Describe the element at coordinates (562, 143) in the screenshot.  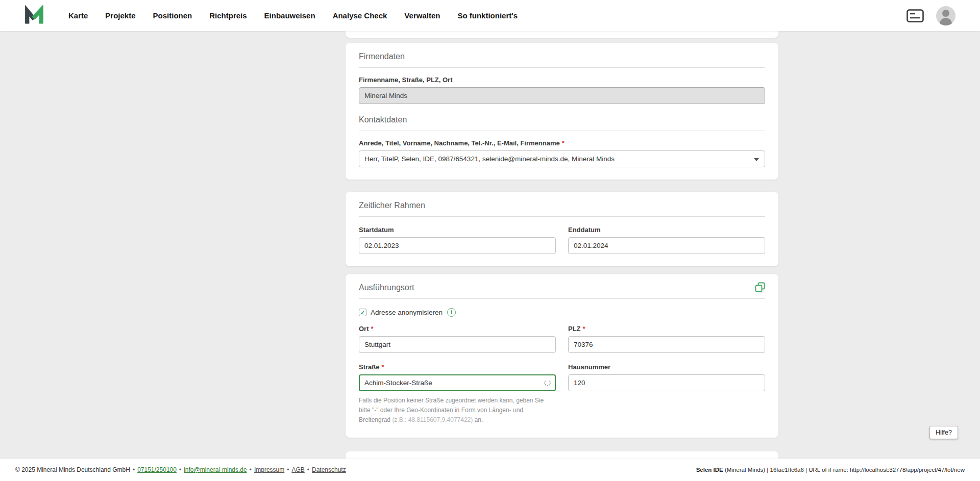
I see `contact-field-label: Anrede, Titel, Vorname, Nachname, Tel.-N…` at that location.